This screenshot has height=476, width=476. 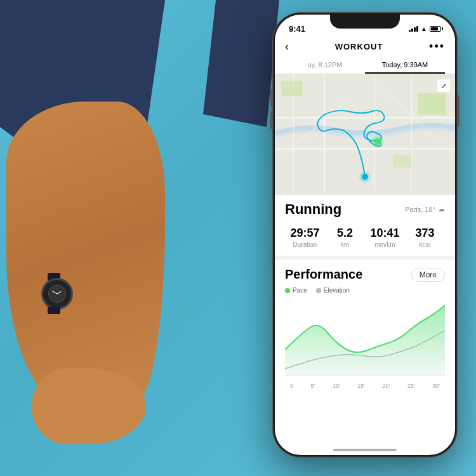 What do you see at coordinates (365, 66) in the screenshot?
I see `date-tabs: ay, 8:12PM Today, 9:39AM` at bounding box center [365, 66].